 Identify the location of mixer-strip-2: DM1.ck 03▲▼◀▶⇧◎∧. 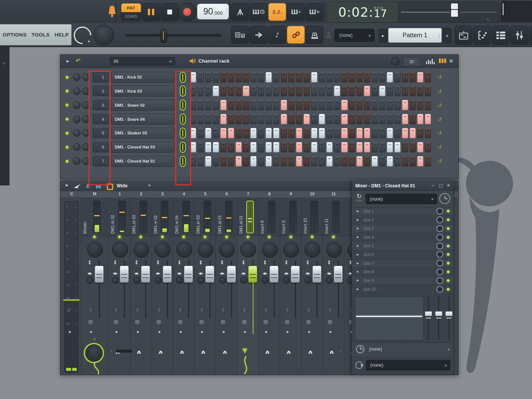
(141, 286).